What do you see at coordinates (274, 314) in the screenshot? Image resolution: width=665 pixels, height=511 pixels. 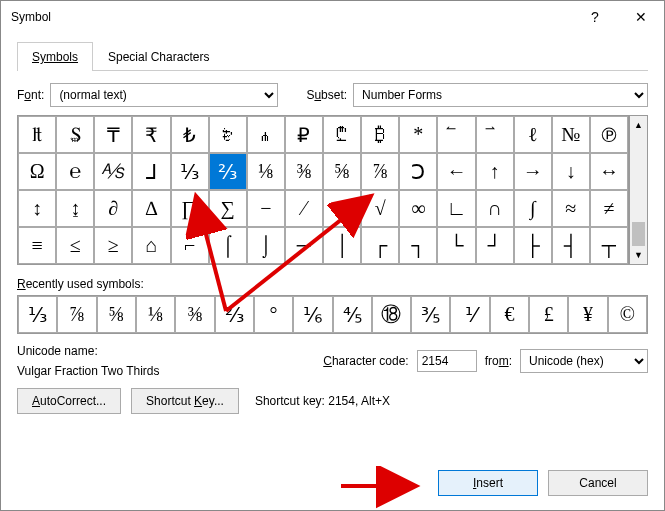 I see `recent-symbol-cell: °` at bounding box center [274, 314].